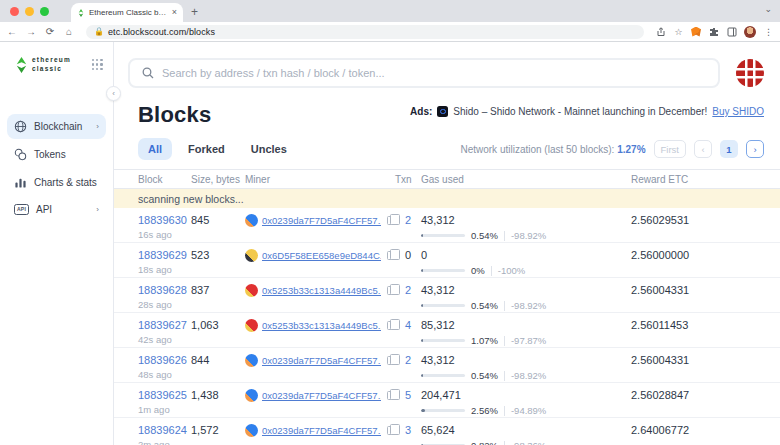  I want to click on ad-link: Buy SHIDO, so click(738, 112).